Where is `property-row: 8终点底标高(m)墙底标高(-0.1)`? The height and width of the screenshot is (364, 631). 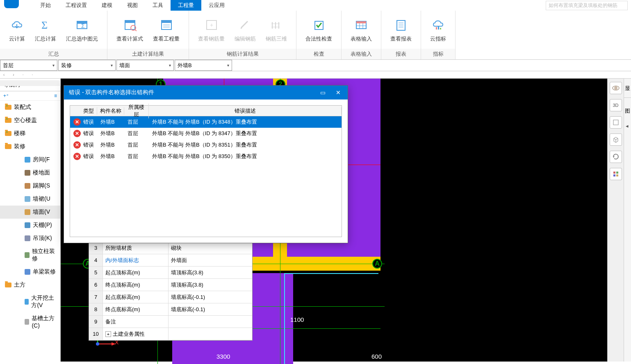 property-row: 8终点底标高(m)墙底标高(-0.1) is located at coordinates (171, 310).